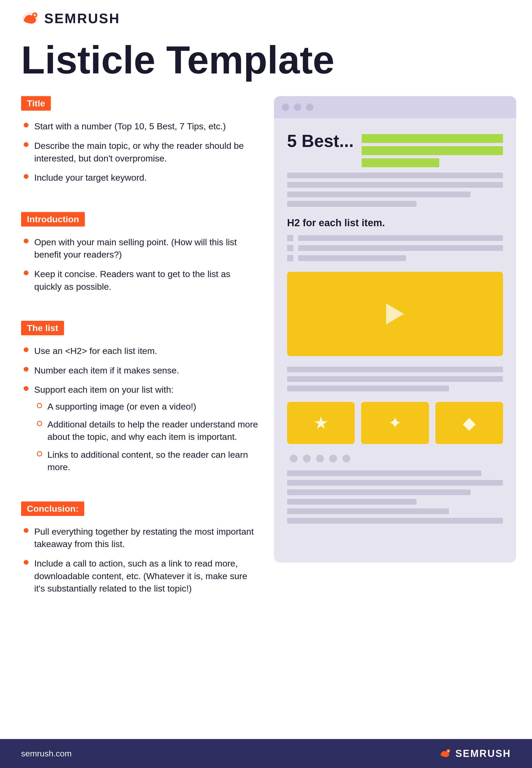  I want to click on header: SEMRUSH, so click(266, 17).